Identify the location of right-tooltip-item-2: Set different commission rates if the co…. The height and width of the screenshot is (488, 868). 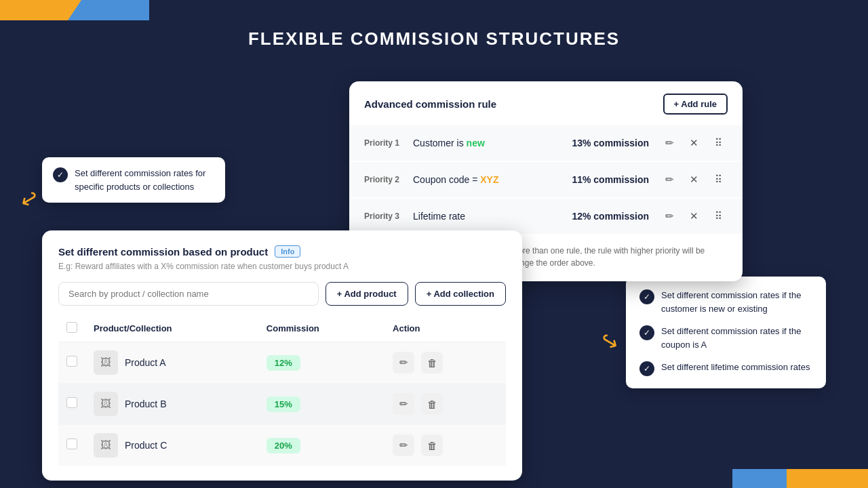
(726, 338).